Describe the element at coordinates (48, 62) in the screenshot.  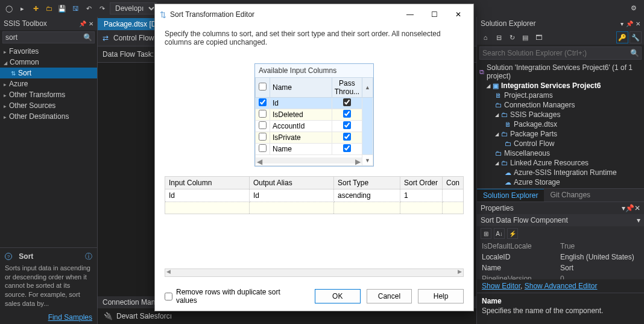
I see `group-common: Common` at that location.